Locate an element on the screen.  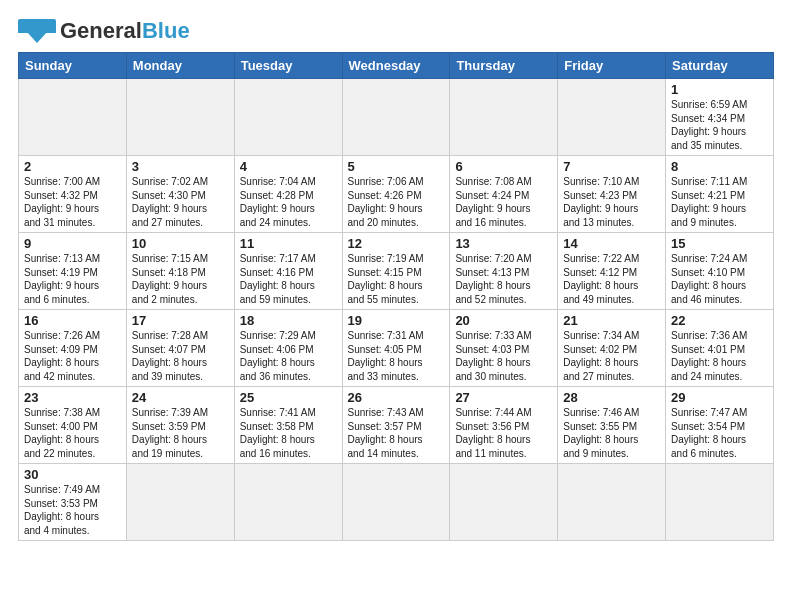
day-info: Sunrise: 7:41 AM Sunset: 3:58 PM Dayligh… is located at coordinates (288, 433).